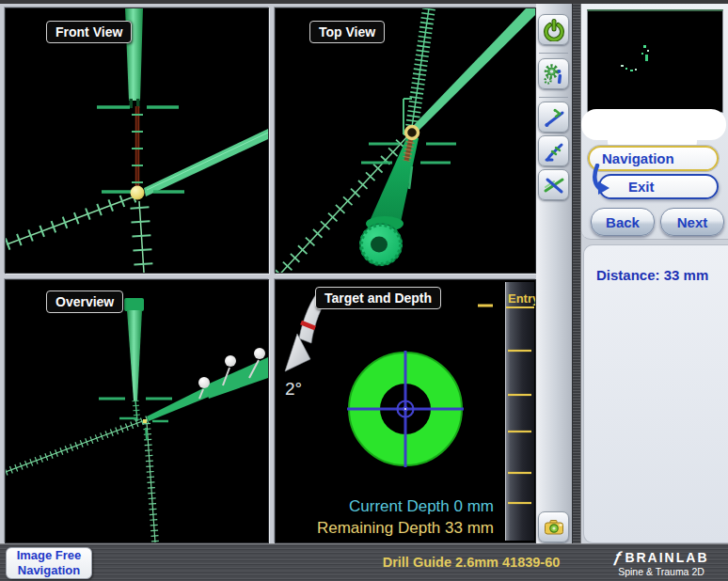 The height and width of the screenshot is (581, 728). I want to click on pointer-instrument, so click(207, 385).